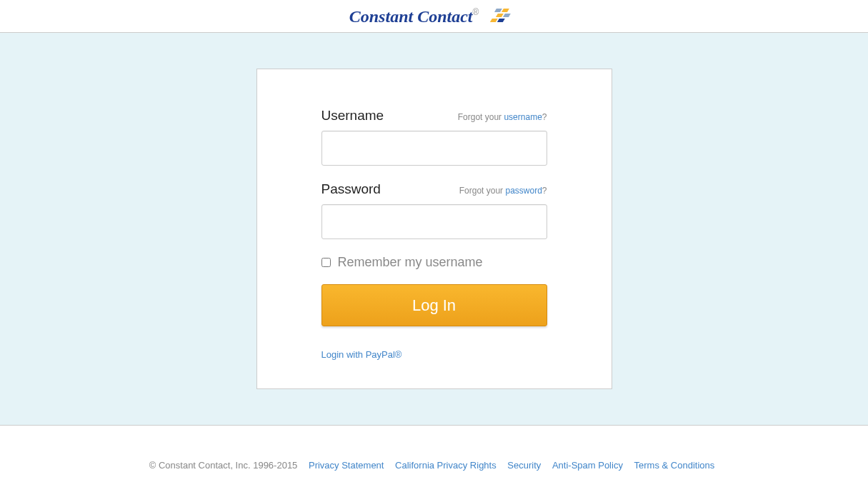 The height and width of the screenshot is (502, 868). I want to click on footer-link-california: California Privacy Rights, so click(446, 466).